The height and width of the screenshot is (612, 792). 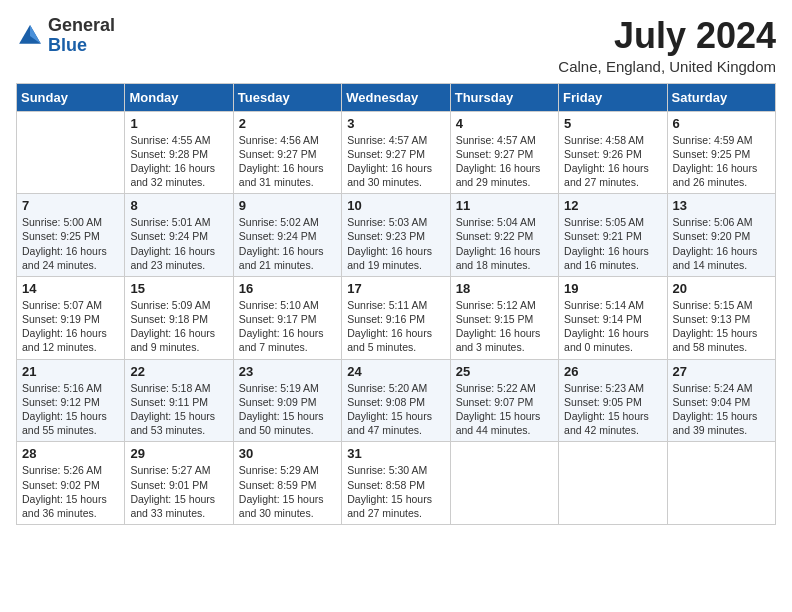 What do you see at coordinates (504, 372) in the screenshot?
I see `day-number: 25` at bounding box center [504, 372].